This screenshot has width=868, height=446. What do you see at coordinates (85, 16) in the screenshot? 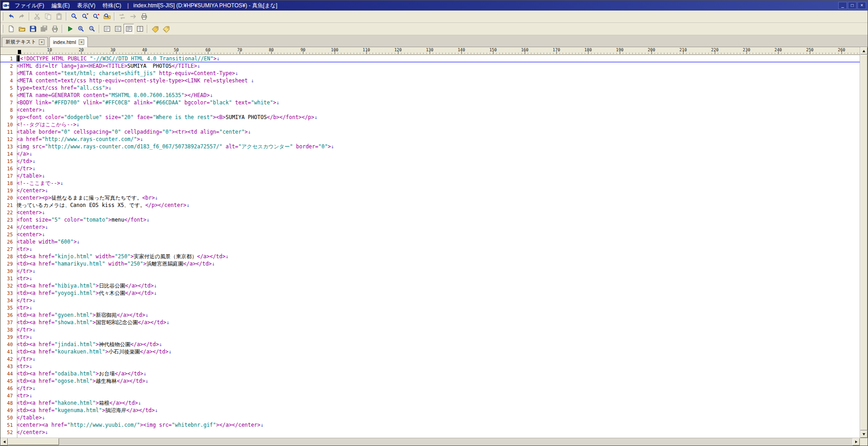
I see `find-next-button` at bounding box center [85, 16].